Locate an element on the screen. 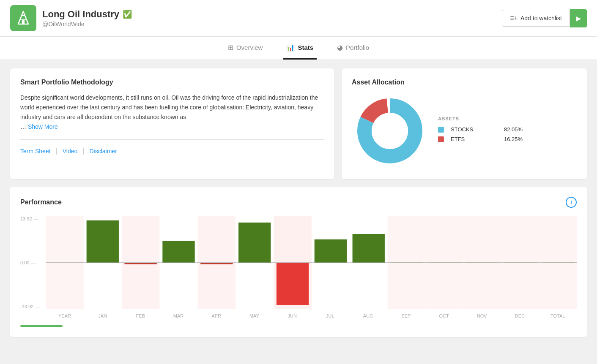 This screenshot has height=364, width=597. card-divider is located at coordinates (172, 139).